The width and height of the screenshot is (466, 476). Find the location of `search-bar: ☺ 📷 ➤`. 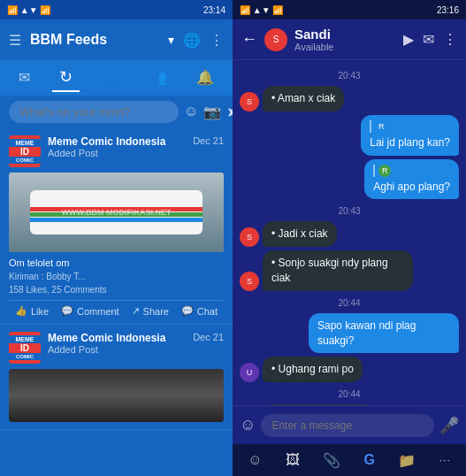

search-bar: ☺ 📷 ➤ is located at coordinates (117, 111).